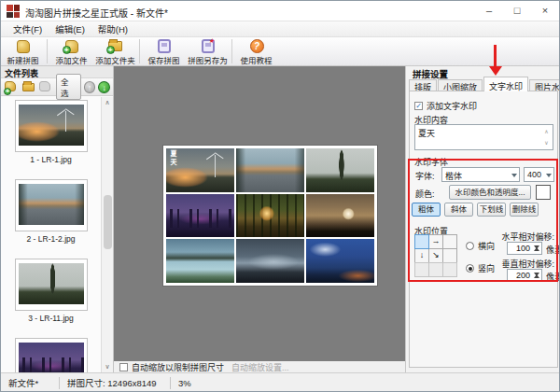 The image size is (560, 392). What do you see at coordinates (28, 29) in the screenshot?
I see `menu-file: 文件(F)` at bounding box center [28, 29].